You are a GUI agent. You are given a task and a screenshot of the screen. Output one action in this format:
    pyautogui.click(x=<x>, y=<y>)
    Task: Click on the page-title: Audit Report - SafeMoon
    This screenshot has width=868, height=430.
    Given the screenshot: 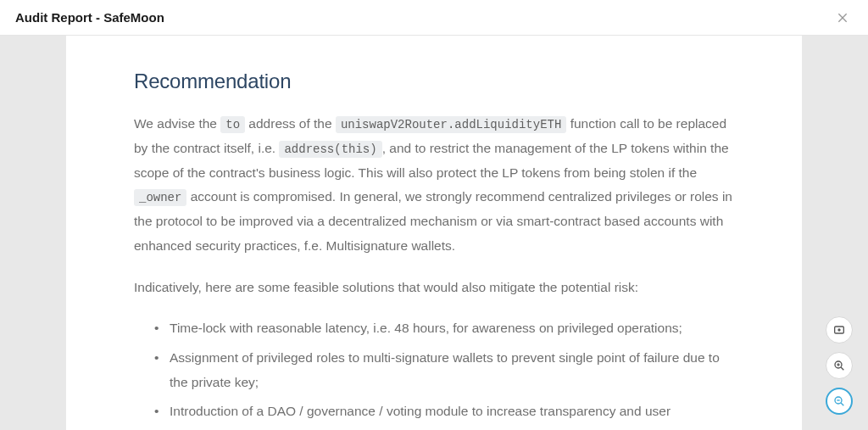 What is the action you would take?
    pyautogui.click(x=90, y=17)
    